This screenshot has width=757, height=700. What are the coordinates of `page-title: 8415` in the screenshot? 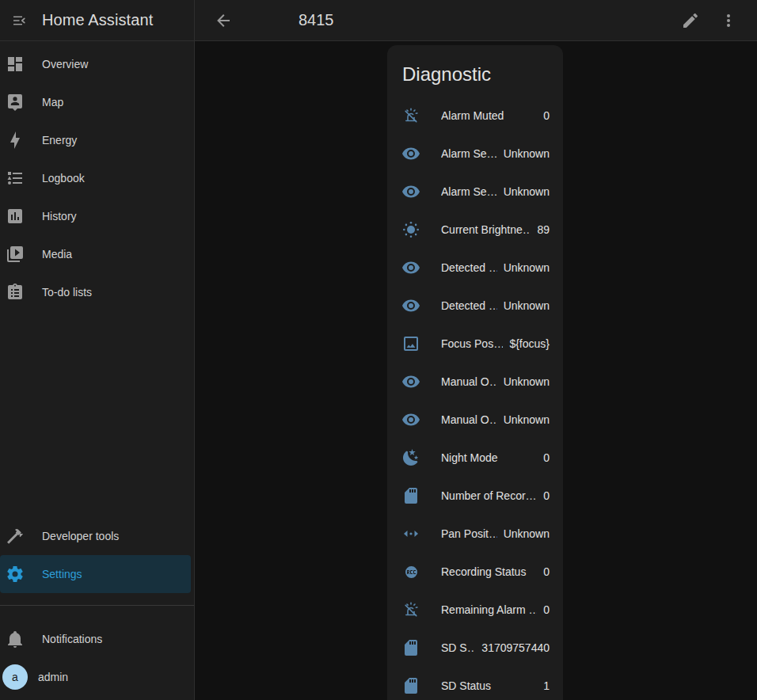 It's located at (317, 21).